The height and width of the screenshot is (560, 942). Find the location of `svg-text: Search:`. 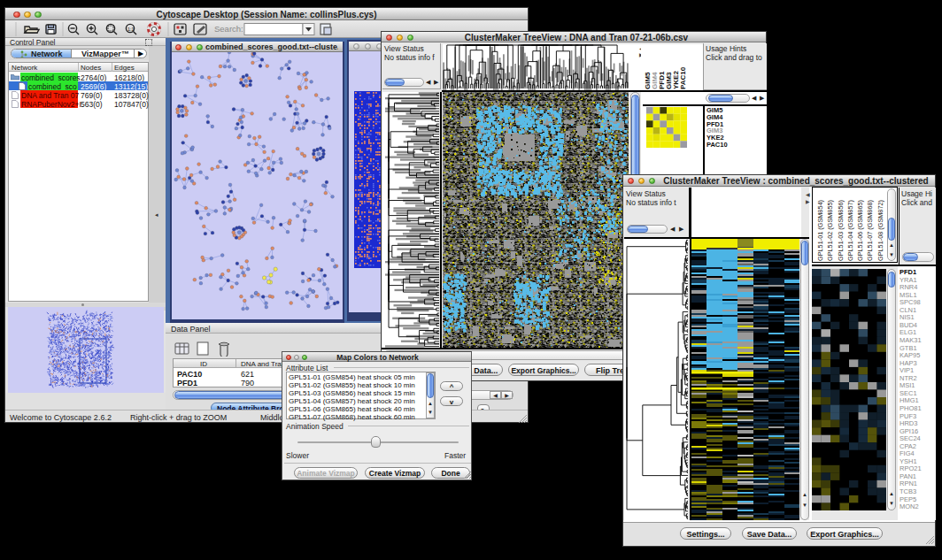

svg-text: Search: is located at coordinates (228, 28).